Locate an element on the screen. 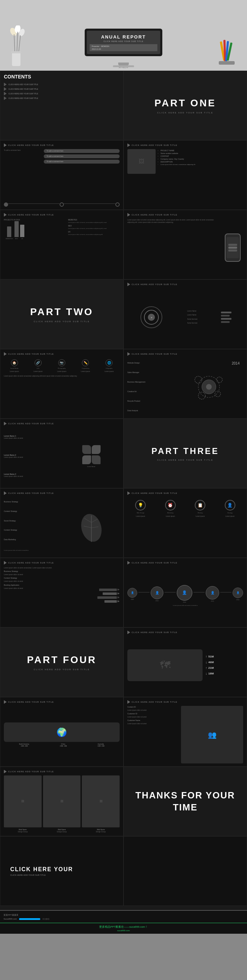  puzzle-piece is located at coordinates (87, 450).